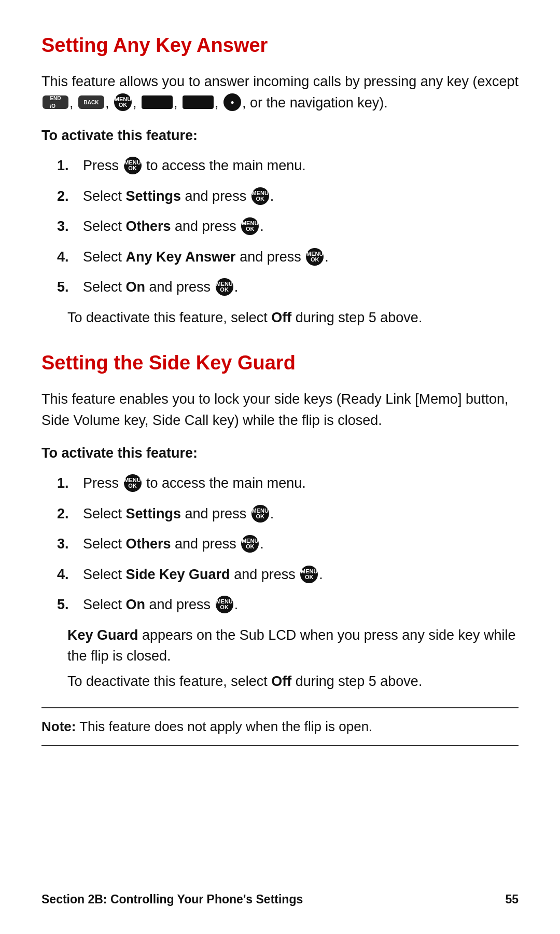 The image size is (560, 934). I want to click on step-1-2: 2. Select Settings and press MENUOK., so click(288, 196).